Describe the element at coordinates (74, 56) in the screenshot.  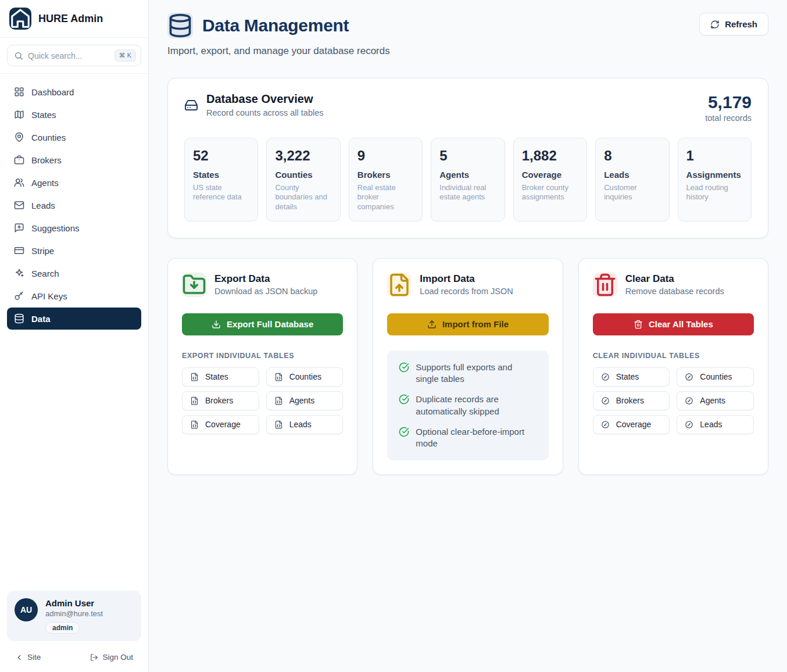
I see `quick-search-box: ⌘ K` at that location.